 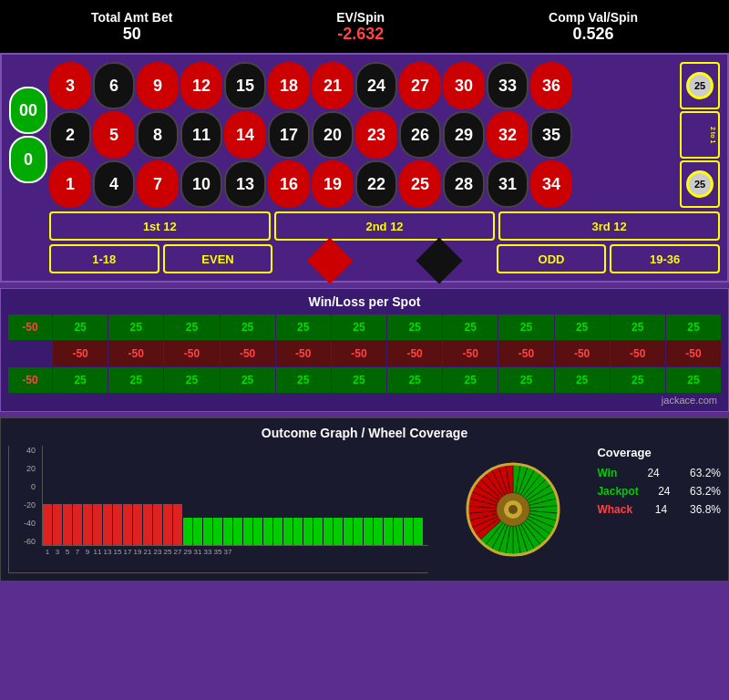 What do you see at coordinates (439, 261) in the screenshot?
I see `black-diamond` at bounding box center [439, 261].